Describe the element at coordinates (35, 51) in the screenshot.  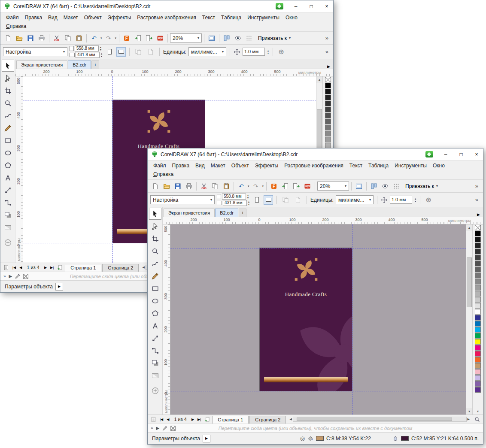
I see `page-preset-select: Настройка ▾` at that location.